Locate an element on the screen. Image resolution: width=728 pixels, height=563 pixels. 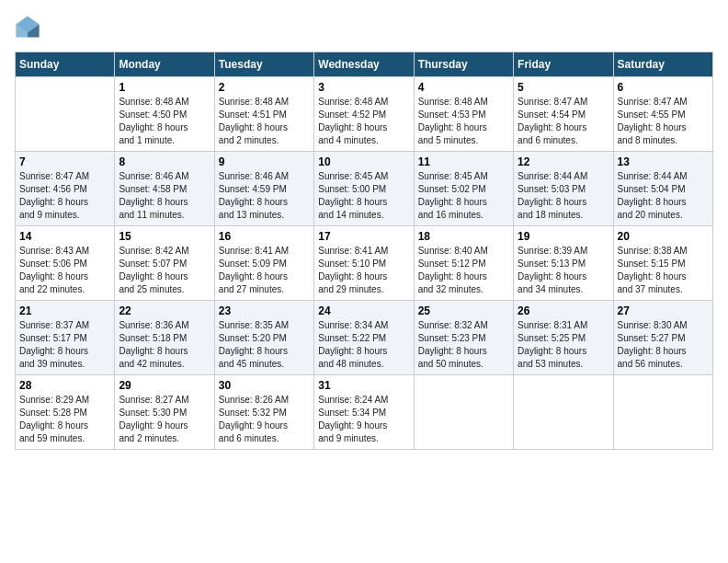
day-number: 25 is located at coordinates (463, 311).